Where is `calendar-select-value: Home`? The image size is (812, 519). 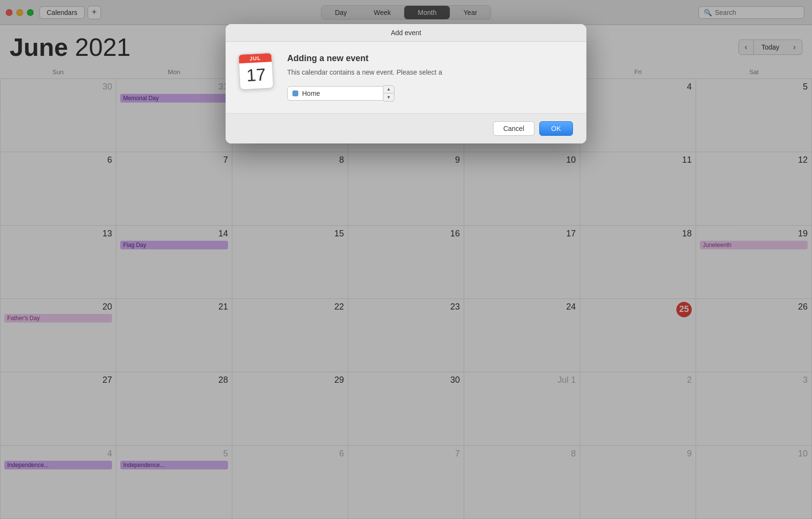 calendar-select-value: Home is located at coordinates (311, 93).